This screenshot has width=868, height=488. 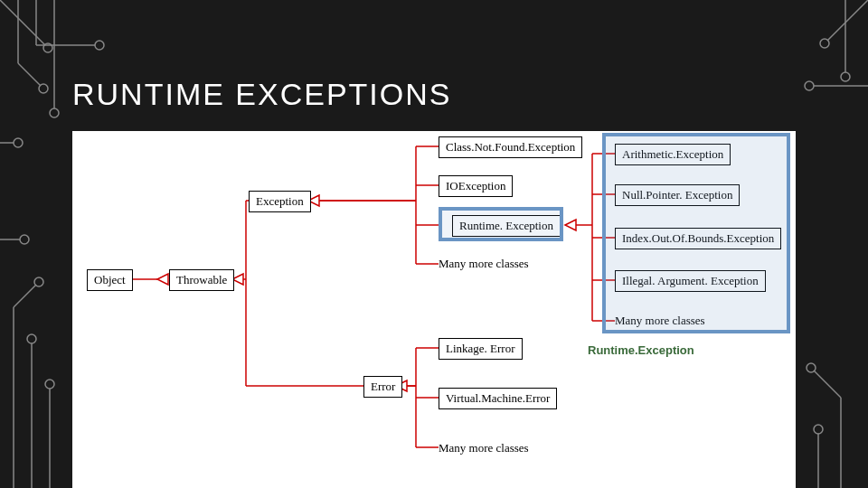 I want to click on node-classnotfound: Class.Not.Found.Exception, so click(x=510, y=147).